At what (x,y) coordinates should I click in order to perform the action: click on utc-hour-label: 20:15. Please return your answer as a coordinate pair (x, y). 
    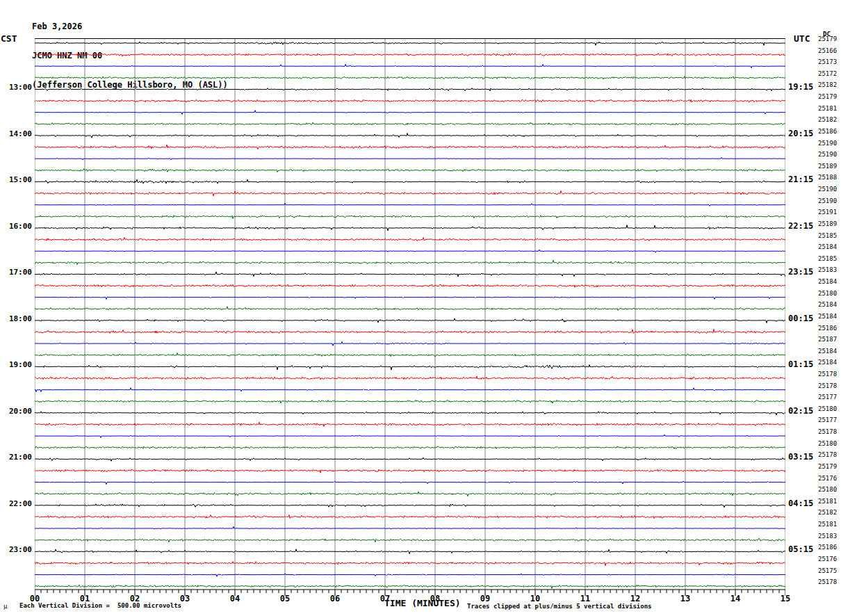
    Looking at the image, I should click on (801, 133).